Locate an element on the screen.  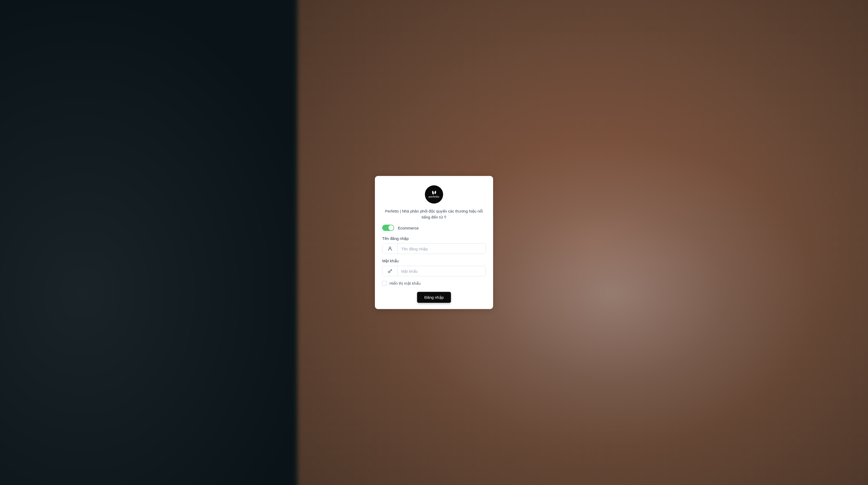
logo-container: perfetto is located at coordinates (434, 194).